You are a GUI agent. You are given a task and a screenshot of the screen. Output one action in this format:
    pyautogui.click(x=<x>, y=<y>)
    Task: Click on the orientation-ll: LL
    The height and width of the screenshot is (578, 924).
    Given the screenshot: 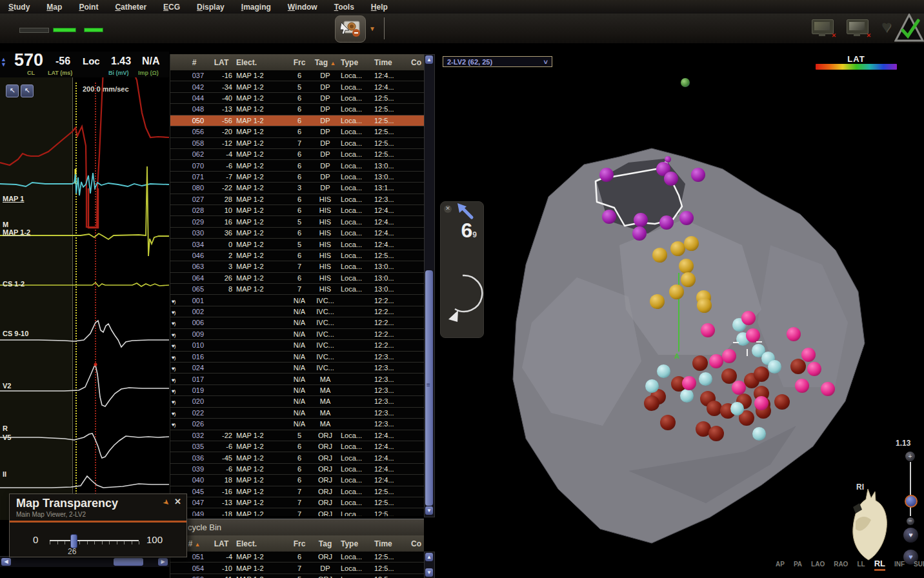 What is the action you would take?
    pyautogui.click(x=861, y=564)
    